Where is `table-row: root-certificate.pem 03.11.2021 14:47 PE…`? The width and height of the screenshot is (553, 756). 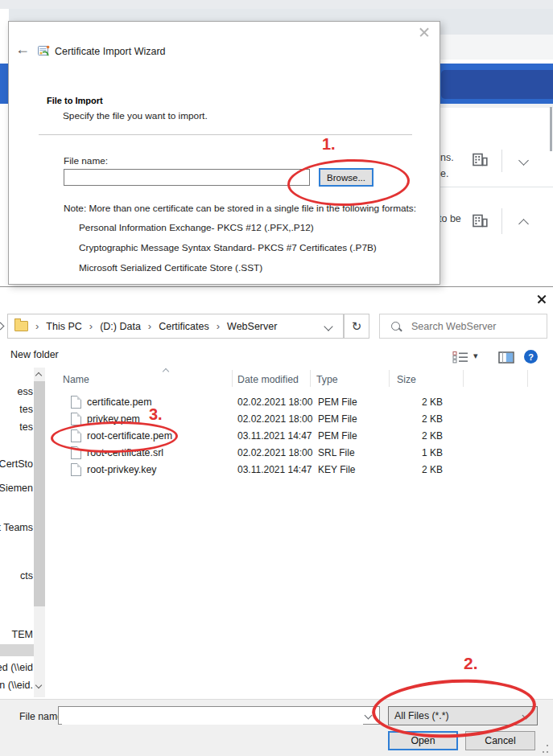
table-row: root-certificate.pem 03.11.2021 14:47 PE… is located at coordinates (277, 436).